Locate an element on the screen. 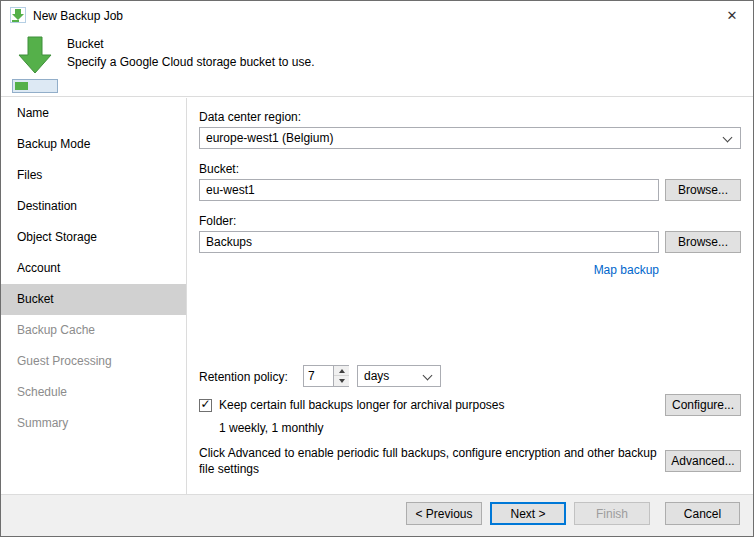  backup-job-icon is located at coordinates (18, 15).